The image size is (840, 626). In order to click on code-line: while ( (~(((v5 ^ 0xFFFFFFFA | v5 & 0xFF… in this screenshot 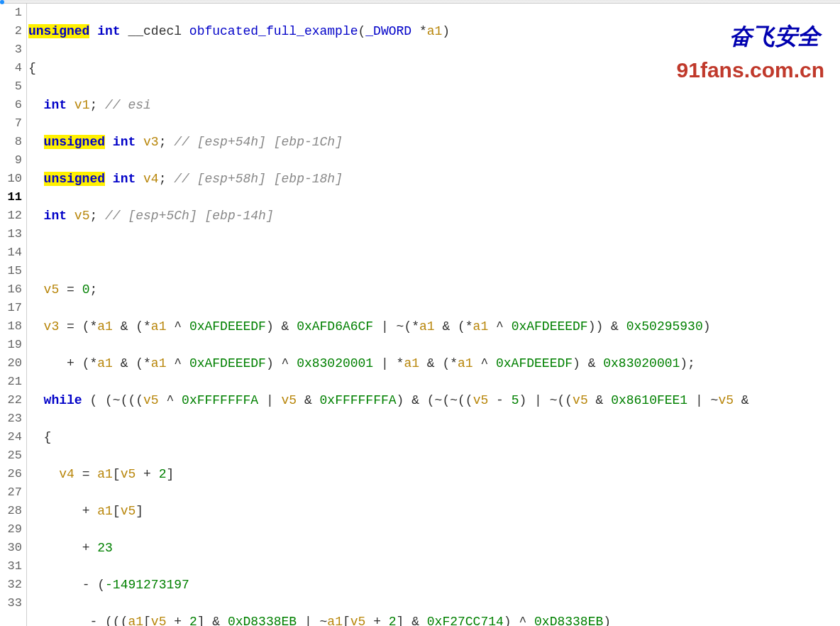, I will do `click(434, 400)`.